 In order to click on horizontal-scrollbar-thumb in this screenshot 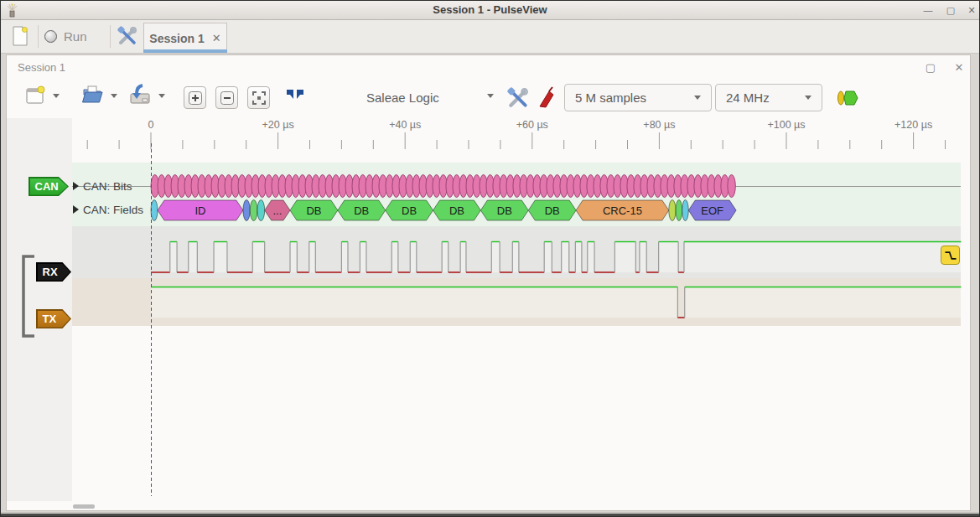, I will do `click(84, 506)`.